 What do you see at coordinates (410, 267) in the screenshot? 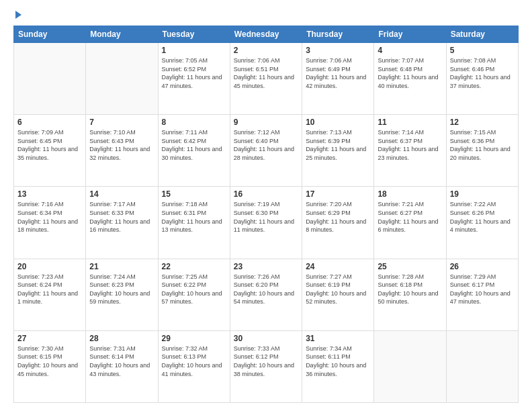
I see `day-number: 25` at bounding box center [410, 267].